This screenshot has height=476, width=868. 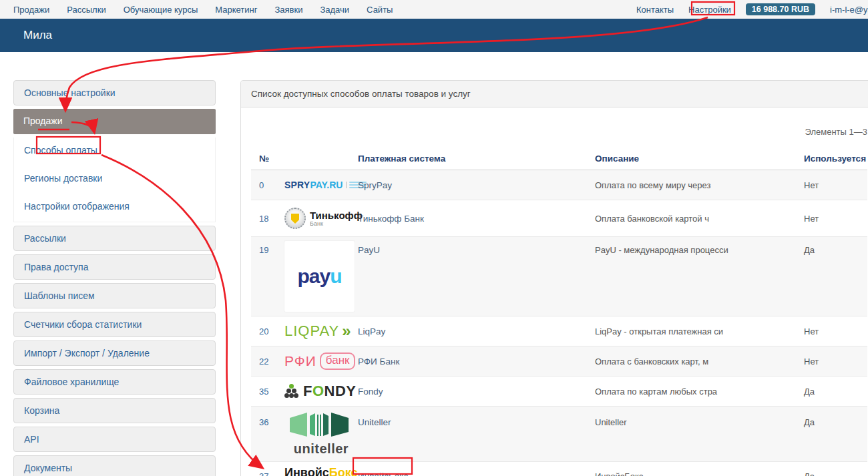 What do you see at coordinates (379, 9) in the screenshot?
I see `menu-item-sayty: Сайты` at bounding box center [379, 9].